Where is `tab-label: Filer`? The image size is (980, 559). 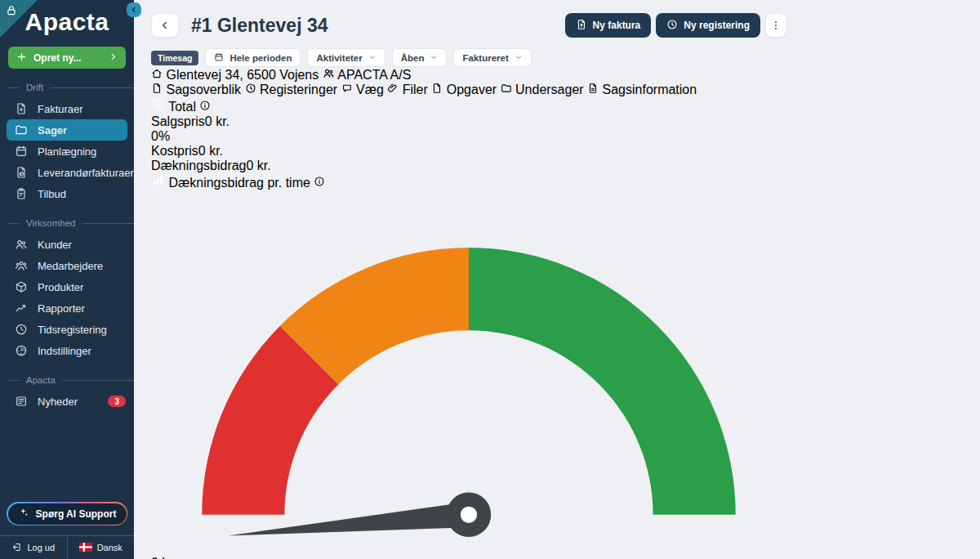
tab-label: Filer is located at coordinates (415, 90).